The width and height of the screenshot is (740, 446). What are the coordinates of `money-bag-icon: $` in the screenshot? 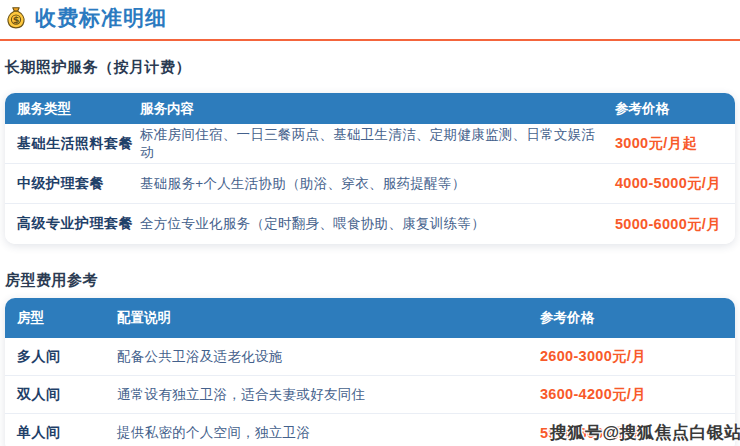 It's located at (16, 18).